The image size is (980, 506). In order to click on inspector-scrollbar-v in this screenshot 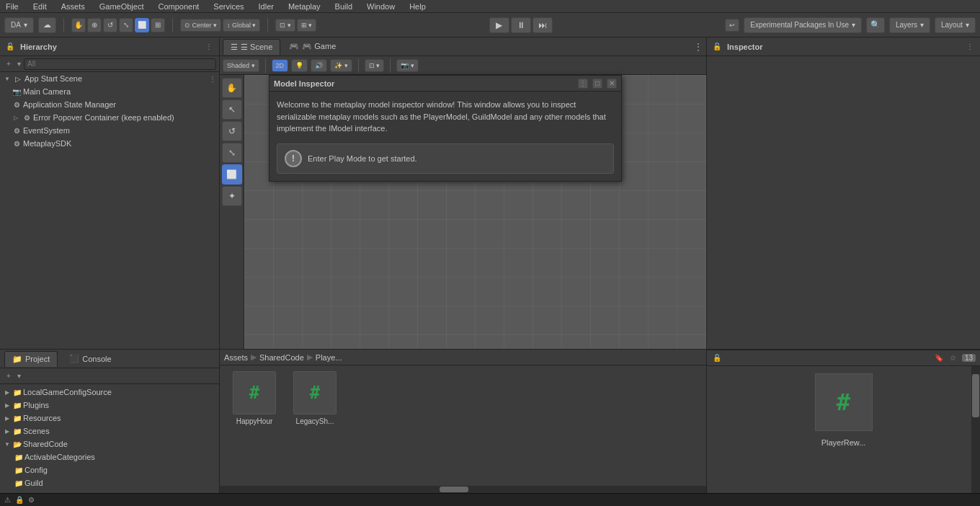, I will do `click(976, 430)`.